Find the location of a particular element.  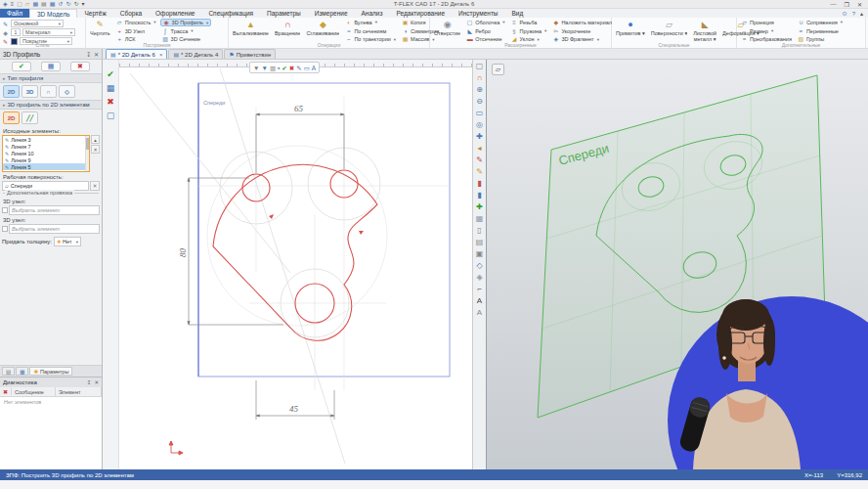

list-item: ✎Линия 3 is located at coordinates (46, 139).